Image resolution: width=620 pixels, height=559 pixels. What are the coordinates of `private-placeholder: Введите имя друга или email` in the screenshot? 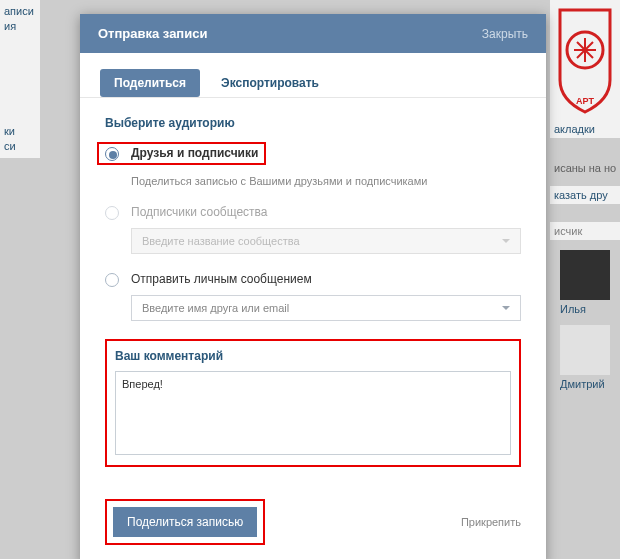 It's located at (216, 308).